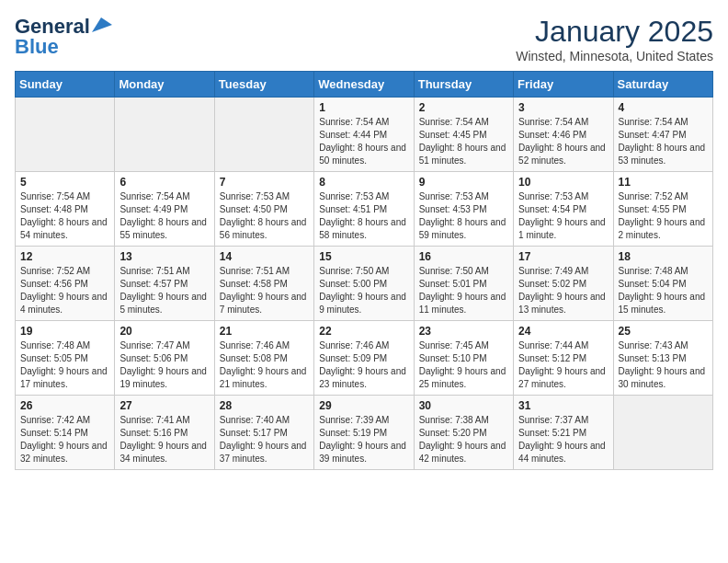 This screenshot has width=728, height=563. Describe the element at coordinates (364, 210) in the screenshot. I see `calendar-week-row: 5Sunrise: 7:54 AM Sunset: 4:48 PM Daylig…` at that location.